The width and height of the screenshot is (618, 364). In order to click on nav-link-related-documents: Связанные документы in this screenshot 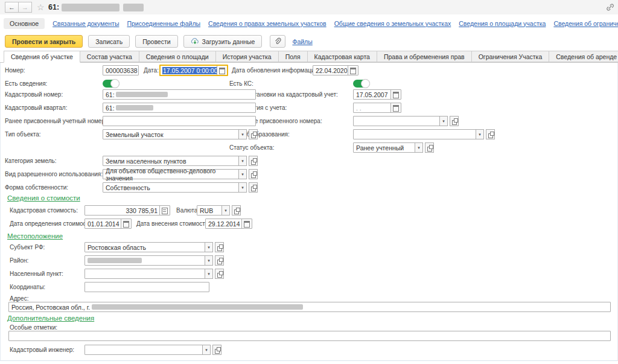, I will do `click(86, 24)`.